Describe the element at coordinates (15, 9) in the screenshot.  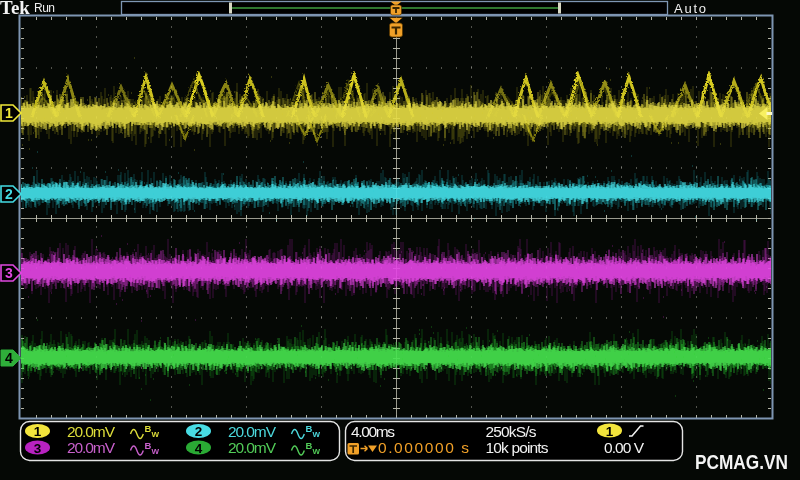
I see `svg-text: Tek` at that location.